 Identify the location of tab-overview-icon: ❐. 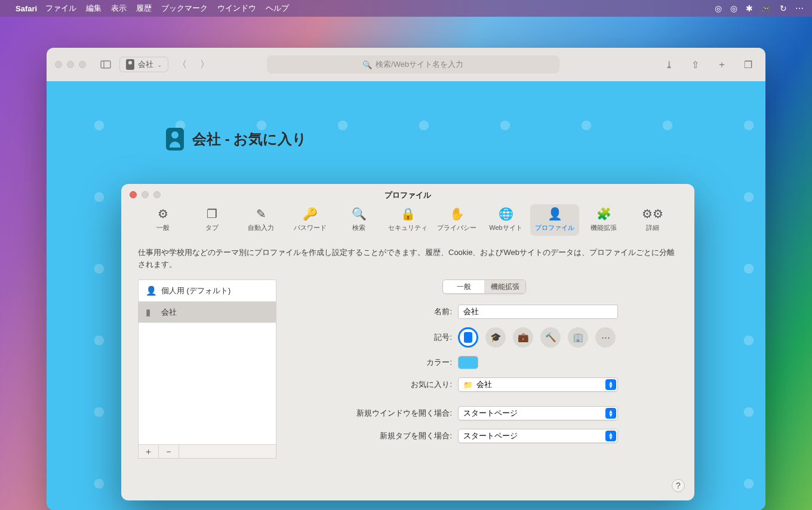
(748, 64).